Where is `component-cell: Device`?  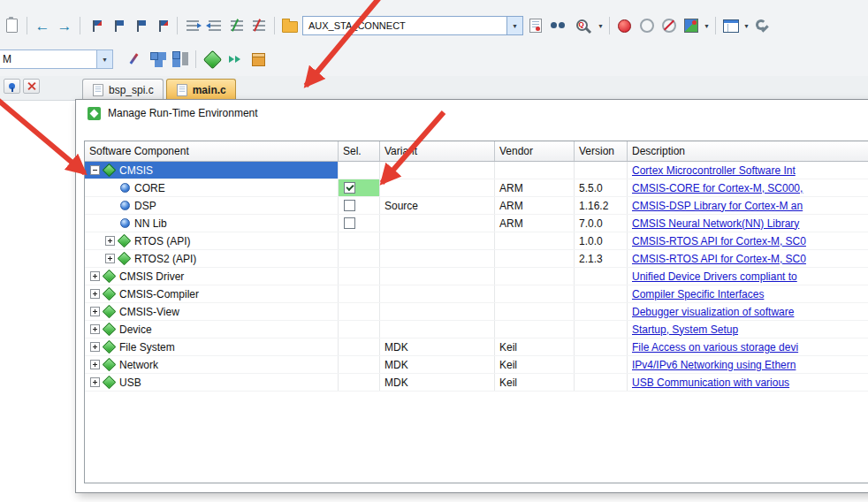
component-cell: Device is located at coordinates (212, 329).